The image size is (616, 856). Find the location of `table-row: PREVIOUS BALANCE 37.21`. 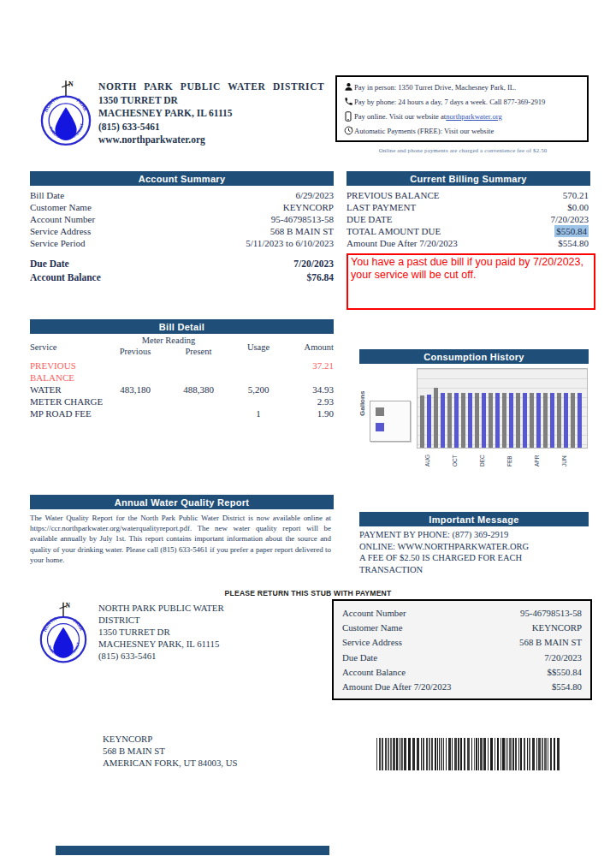

table-row: PREVIOUS BALANCE 37.21 is located at coordinates (181, 372).